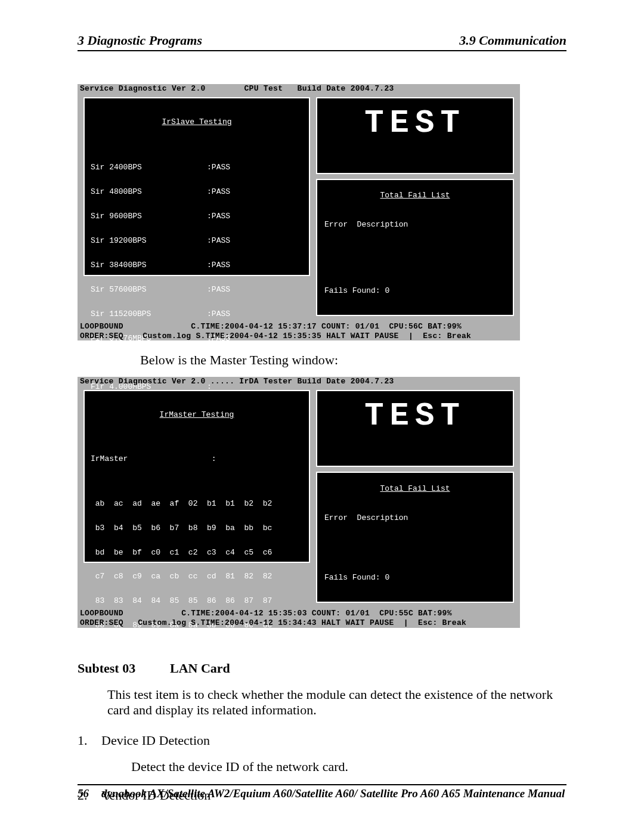  I want to click on shot2-fail-cols: Error Description, so click(415, 518).